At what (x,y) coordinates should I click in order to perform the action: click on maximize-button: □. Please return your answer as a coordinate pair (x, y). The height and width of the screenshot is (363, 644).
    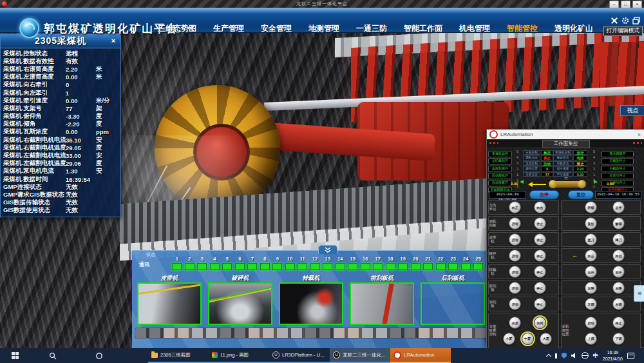
    Looking at the image, I should click on (626, 5).